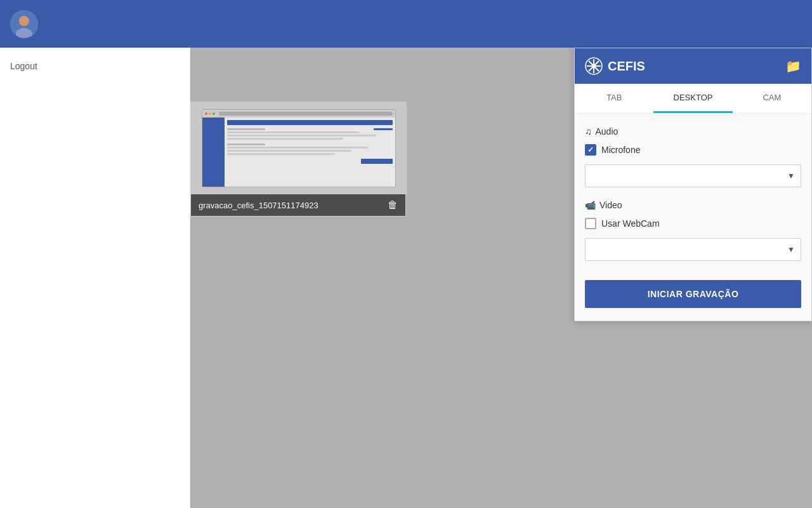 This screenshot has width=812, height=508. What do you see at coordinates (24, 66) in the screenshot?
I see `logout-link: Logout` at bounding box center [24, 66].